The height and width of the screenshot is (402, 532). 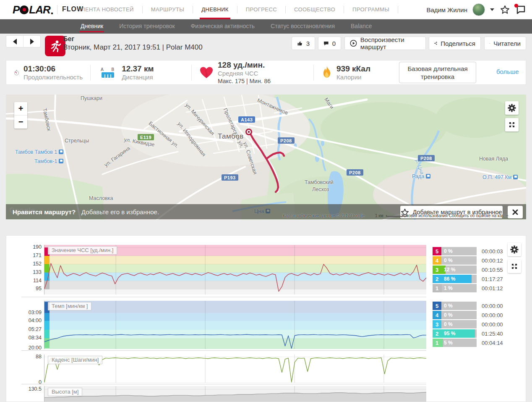 What do you see at coordinates (31, 247) in the screenshot?
I see `y-axis-tick: 190` at bounding box center [31, 247].